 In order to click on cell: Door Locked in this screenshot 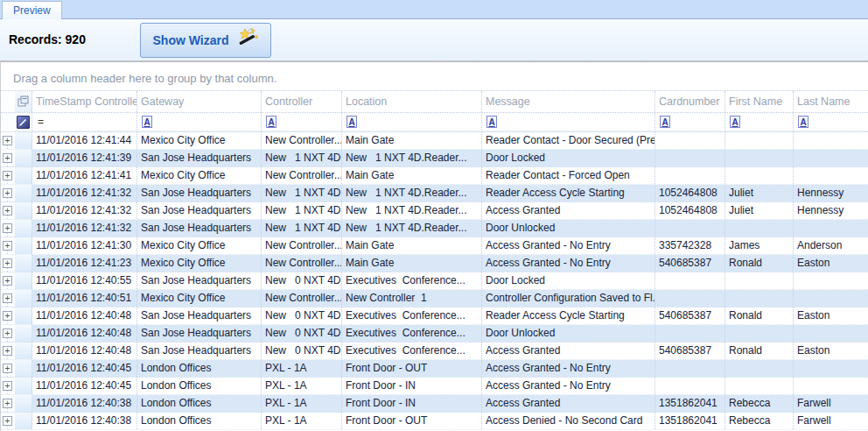, I will do `click(569, 280)`.